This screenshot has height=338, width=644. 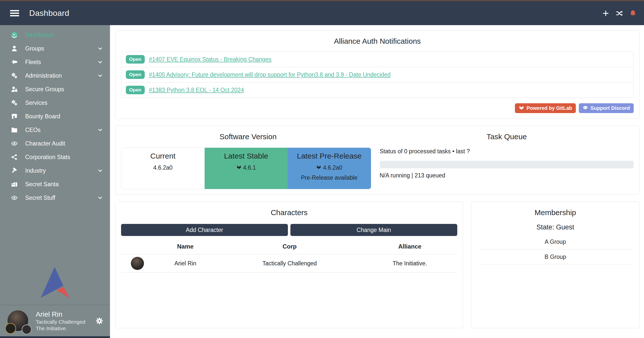 What do you see at coordinates (14, 198) in the screenshot?
I see `eye-icon` at bounding box center [14, 198].